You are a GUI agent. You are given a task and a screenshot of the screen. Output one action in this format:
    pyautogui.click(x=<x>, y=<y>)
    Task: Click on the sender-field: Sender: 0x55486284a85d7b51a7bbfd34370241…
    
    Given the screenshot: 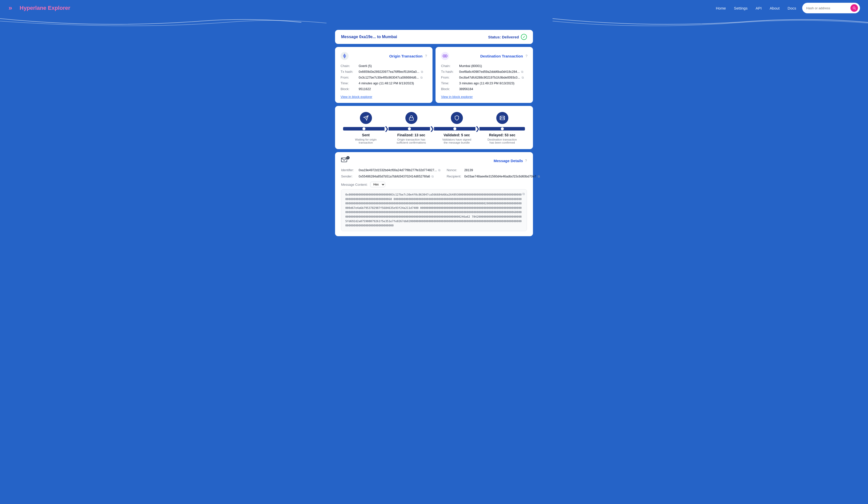 What is the action you would take?
    pyautogui.click(x=391, y=176)
    